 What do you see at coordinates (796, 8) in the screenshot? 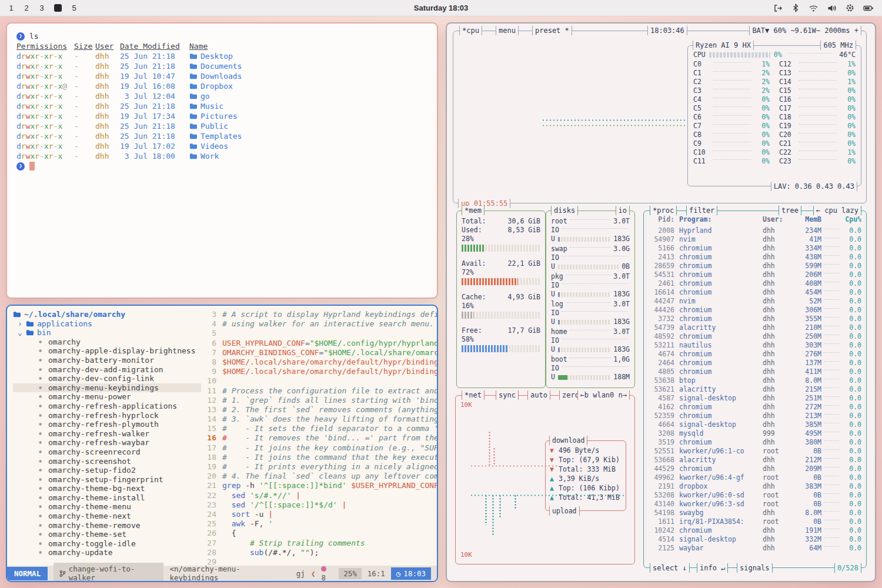
I see `bluetooth-icon` at bounding box center [796, 8].